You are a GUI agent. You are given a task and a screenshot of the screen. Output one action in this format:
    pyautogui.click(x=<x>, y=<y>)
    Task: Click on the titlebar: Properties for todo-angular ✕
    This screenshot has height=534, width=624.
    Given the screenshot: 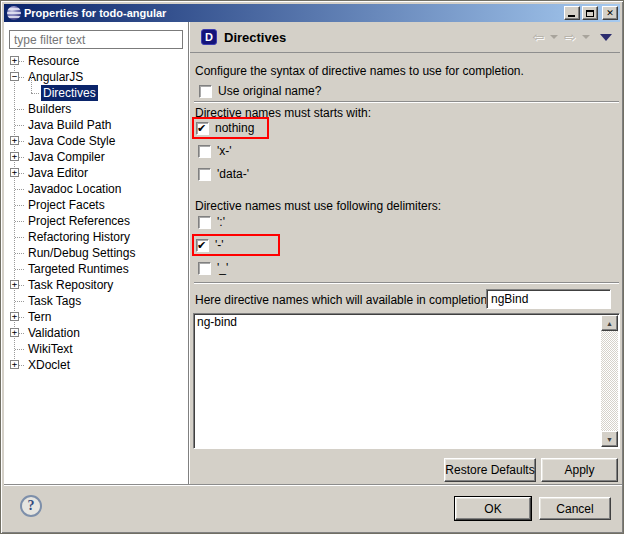 What is the action you would take?
    pyautogui.click(x=312, y=13)
    